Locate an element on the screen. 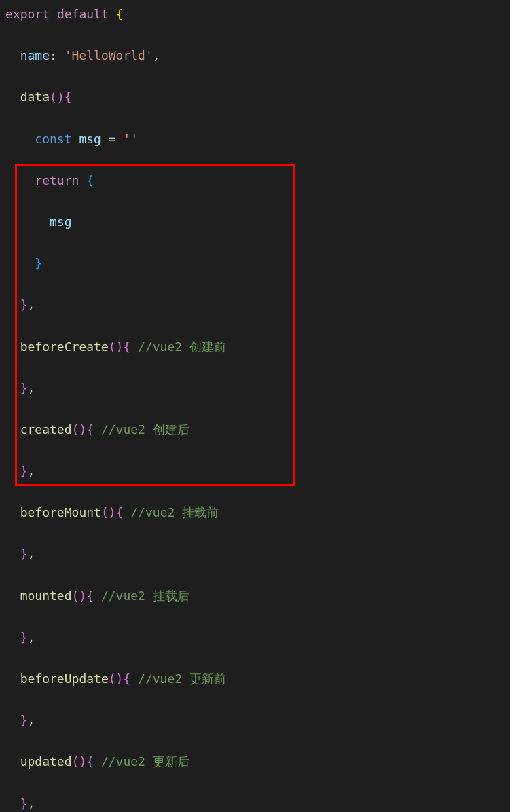 The height and width of the screenshot is (812, 510). keyword-return: return is located at coordinates (57, 181).